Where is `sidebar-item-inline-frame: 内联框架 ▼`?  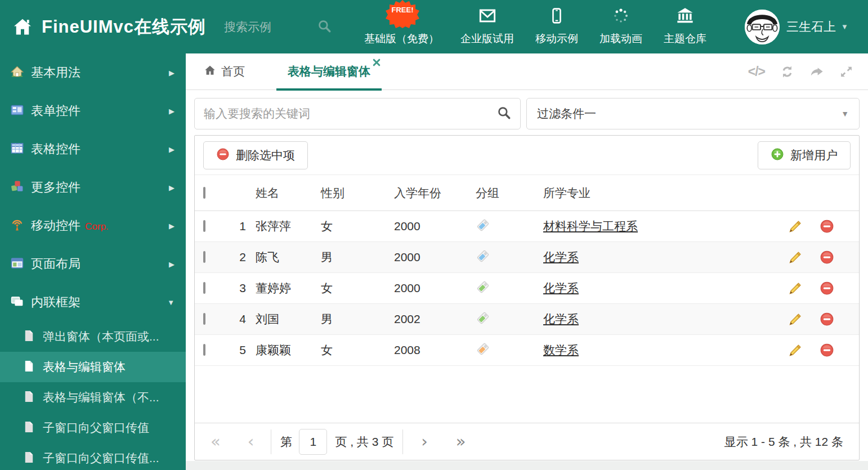
sidebar-item-inline-frame: 内联框架 ▼ is located at coordinates (93, 302).